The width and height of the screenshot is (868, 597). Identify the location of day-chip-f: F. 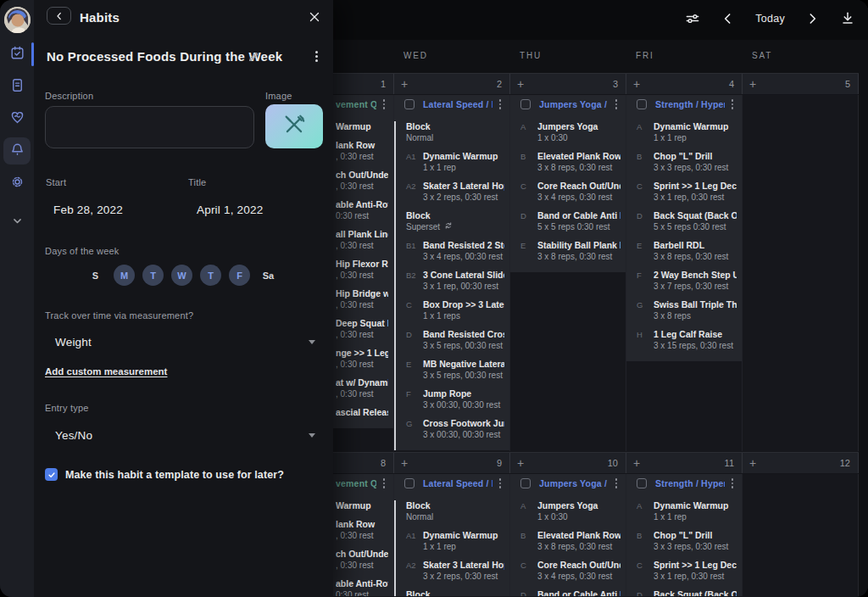
(239, 275).